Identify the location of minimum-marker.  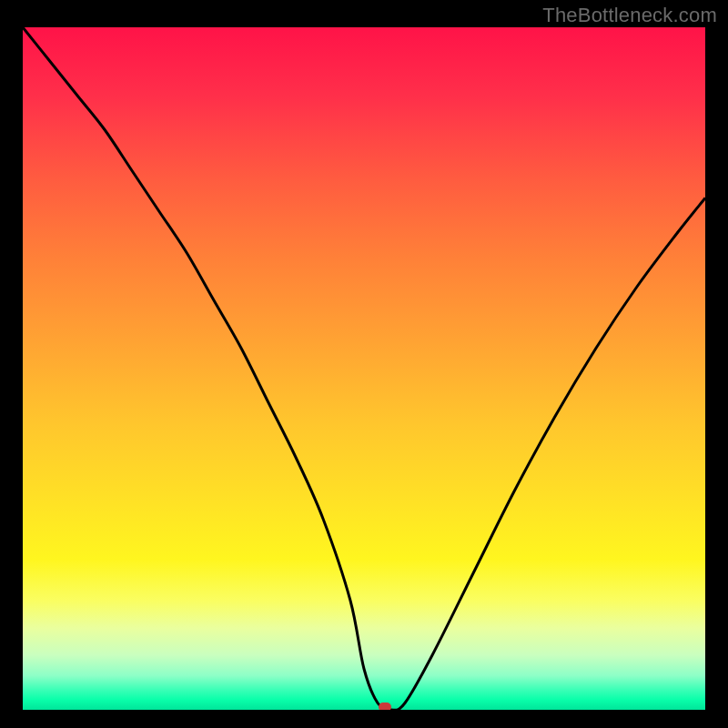
(385, 706).